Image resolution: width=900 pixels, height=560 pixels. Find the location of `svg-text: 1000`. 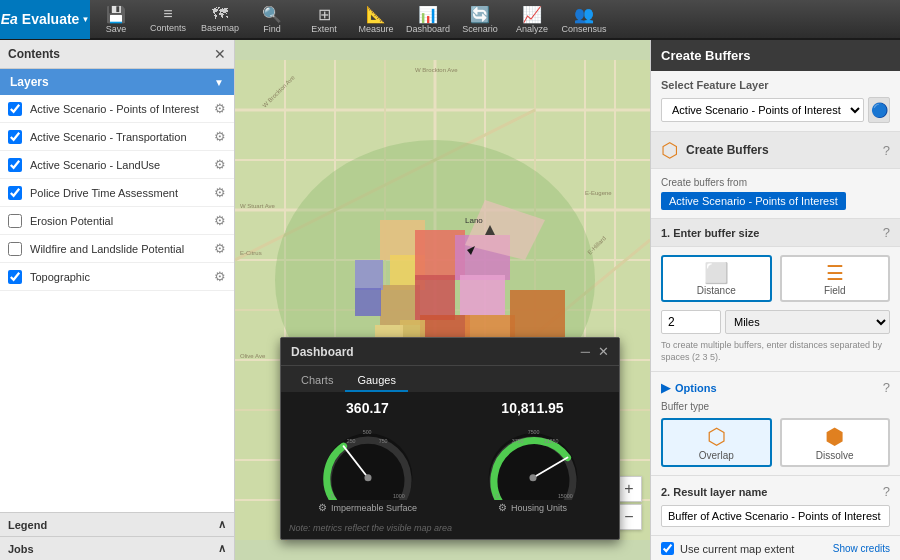

svg-text: 1000 is located at coordinates (398, 496).